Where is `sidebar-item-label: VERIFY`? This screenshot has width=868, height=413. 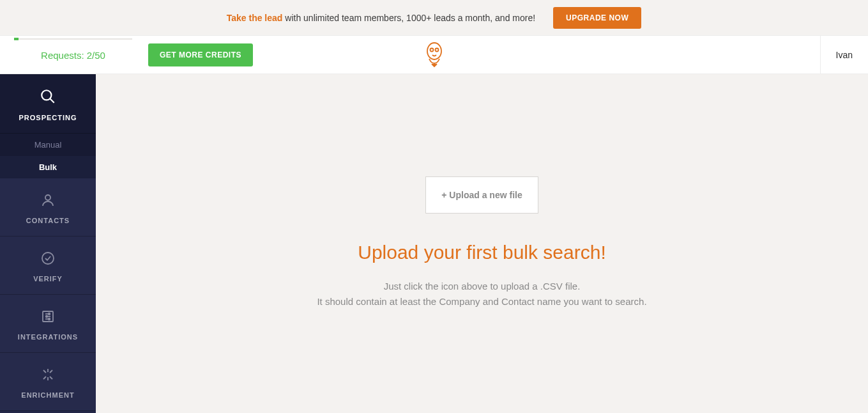 sidebar-item-label: VERIFY is located at coordinates (48, 279).